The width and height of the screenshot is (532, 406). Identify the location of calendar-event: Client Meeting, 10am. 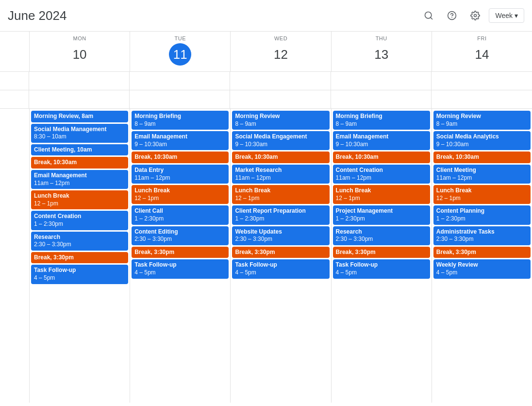
(80, 150).